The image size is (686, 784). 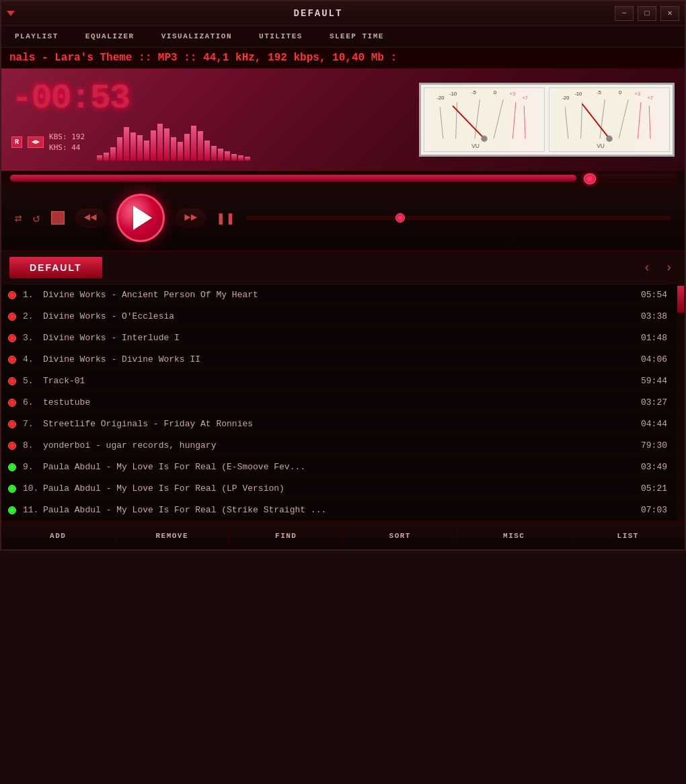 What do you see at coordinates (654, 359) in the screenshot?
I see `track-duration: 04:06` at bounding box center [654, 359].